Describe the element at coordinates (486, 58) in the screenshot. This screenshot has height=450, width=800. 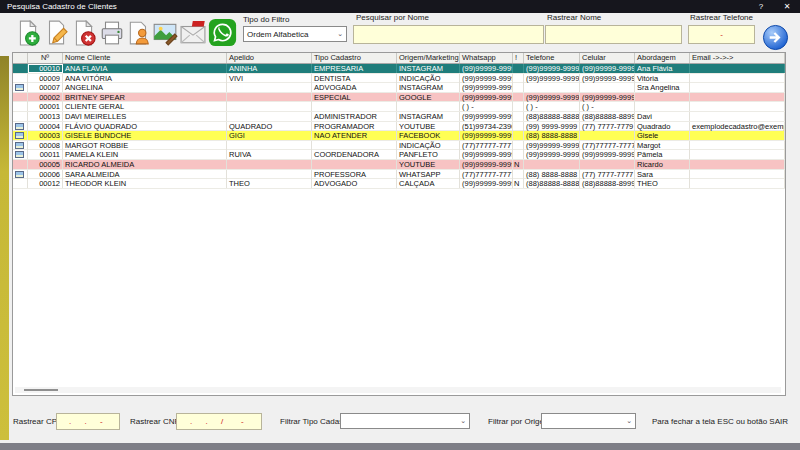
I see `col-header-whatsapp: Whatsapp` at that location.